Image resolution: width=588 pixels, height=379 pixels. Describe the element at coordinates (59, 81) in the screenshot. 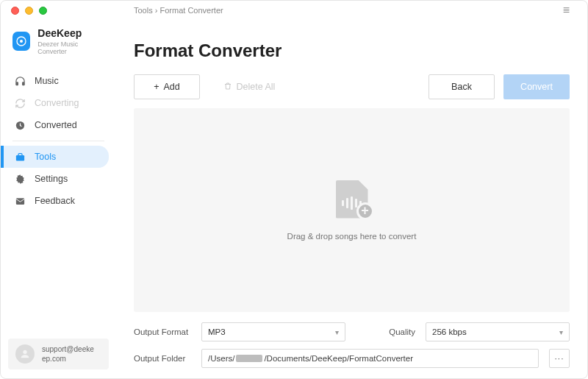

I see `sidebar-item-music: Music` at that location.